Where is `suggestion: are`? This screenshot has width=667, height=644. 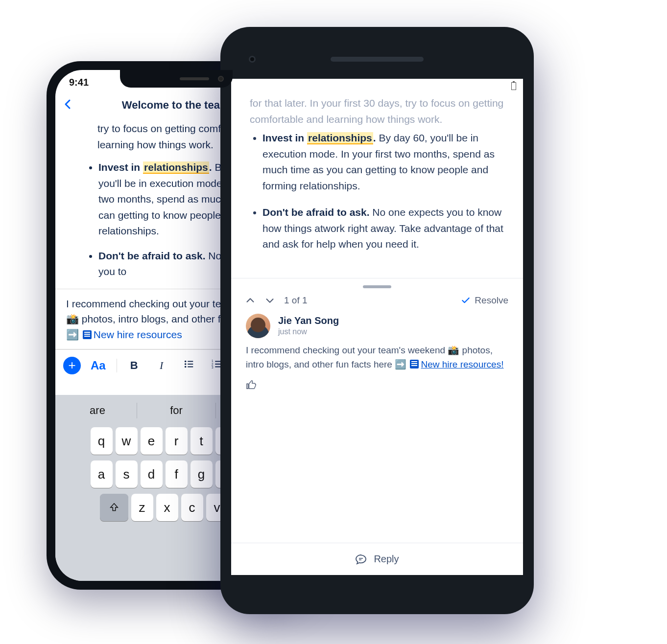 suggestion: are is located at coordinates (97, 411).